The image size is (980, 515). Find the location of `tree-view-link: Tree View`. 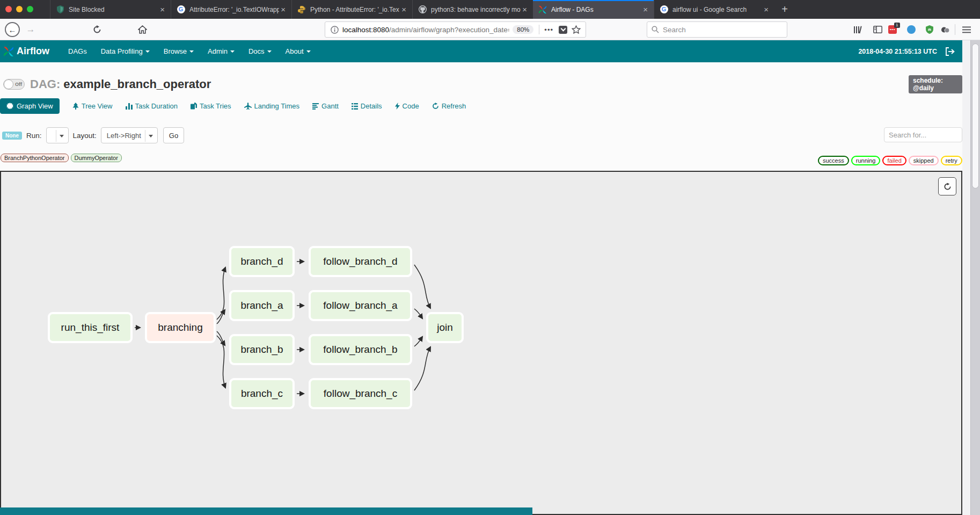

tree-view-link: Tree View is located at coordinates (92, 106).